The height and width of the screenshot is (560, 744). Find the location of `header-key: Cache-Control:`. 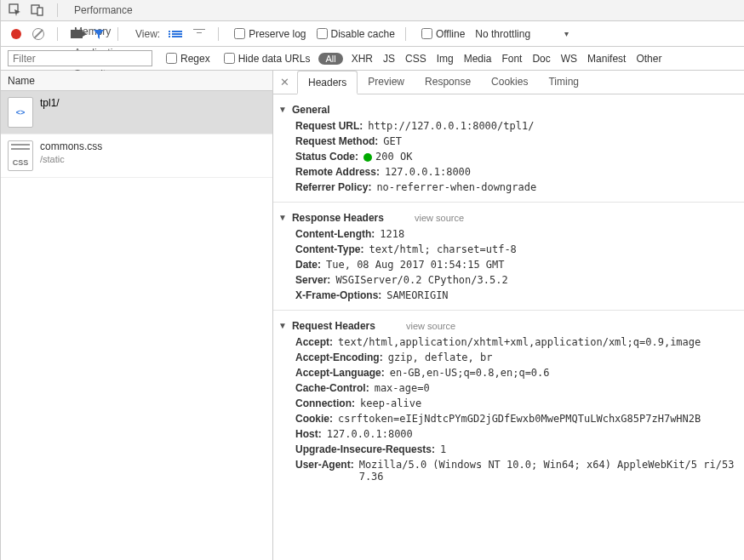

header-key: Cache-Control: is located at coordinates (332, 388).